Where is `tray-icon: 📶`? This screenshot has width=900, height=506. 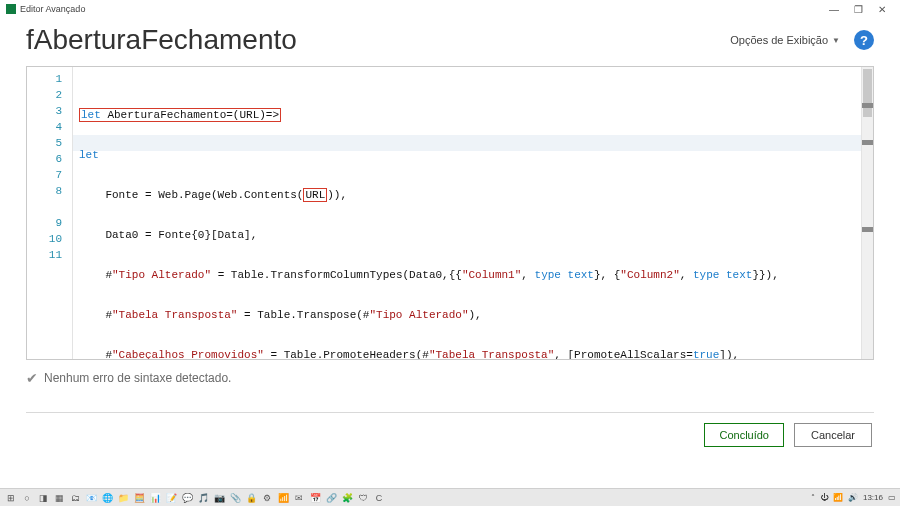 tray-icon: 📶 is located at coordinates (838, 498).